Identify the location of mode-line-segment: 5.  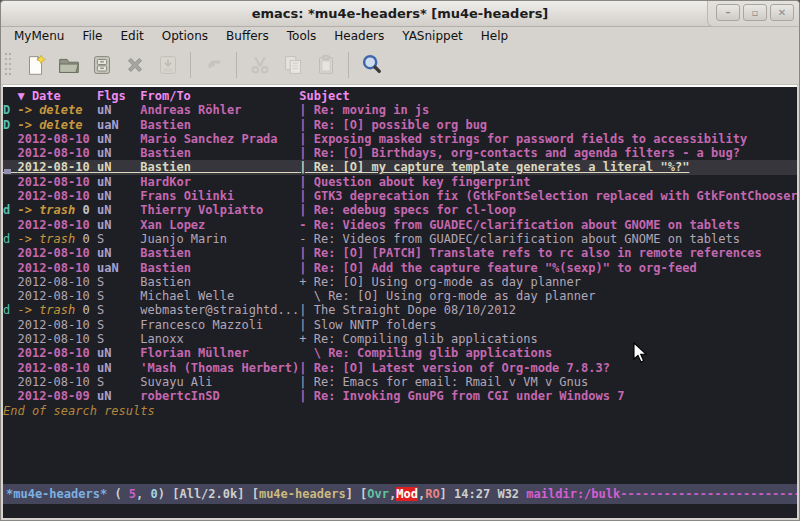
(132, 494).